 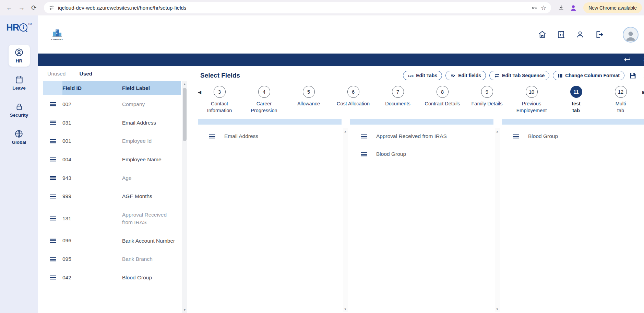 What do you see at coordinates (270, 136) in the screenshot?
I see `list-item: Email Address` at bounding box center [270, 136].